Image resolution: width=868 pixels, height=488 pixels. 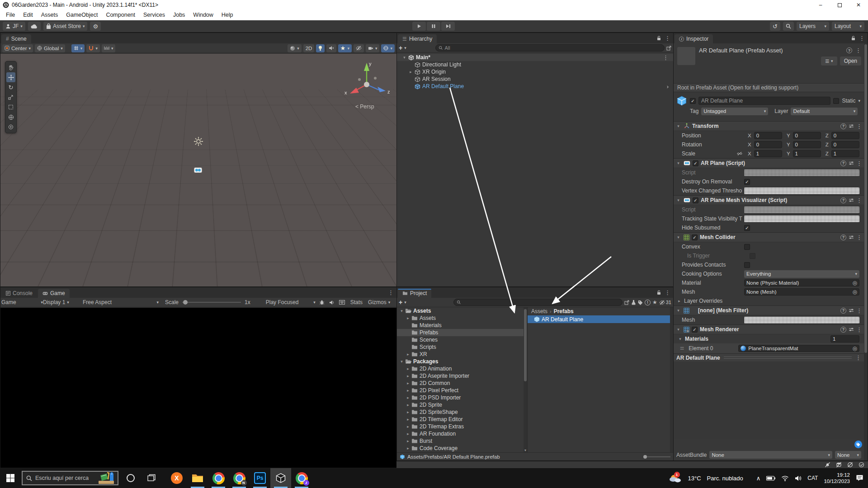 I want to click on tab-scene: # Scene, so click(x=16, y=39).